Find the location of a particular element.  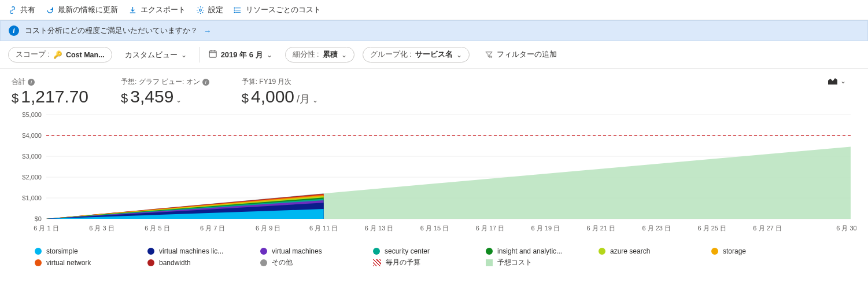

banner-text: コスト分析にどの程度ご満足いただいていますか？ is located at coordinates (111, 31).